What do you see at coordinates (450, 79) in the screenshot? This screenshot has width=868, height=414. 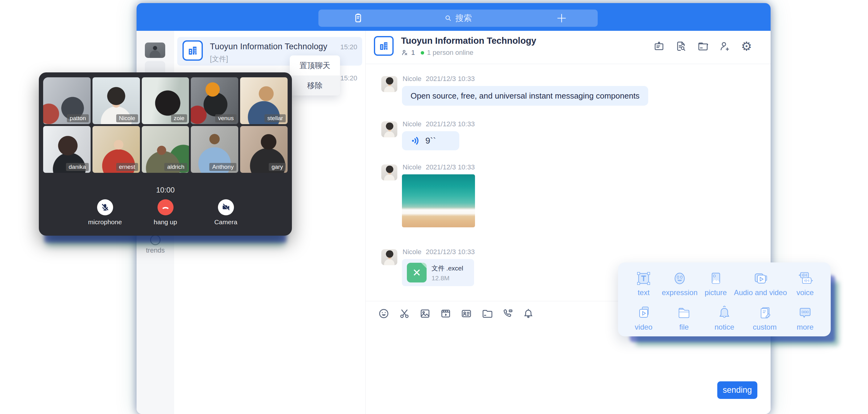 I see `message-time: 2021/12/3 10:33` at bounding box center [450, 79].